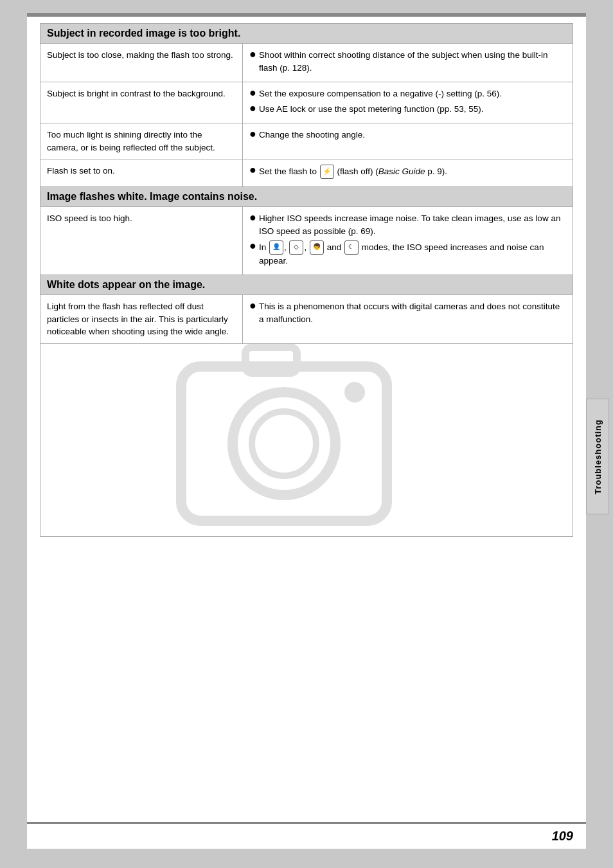  What do you see at coordinates (408, 103) in the screenshot?
I see `solution-cell: ● Set the exposure compensation to a neg…` at bounding box center [408, 103].